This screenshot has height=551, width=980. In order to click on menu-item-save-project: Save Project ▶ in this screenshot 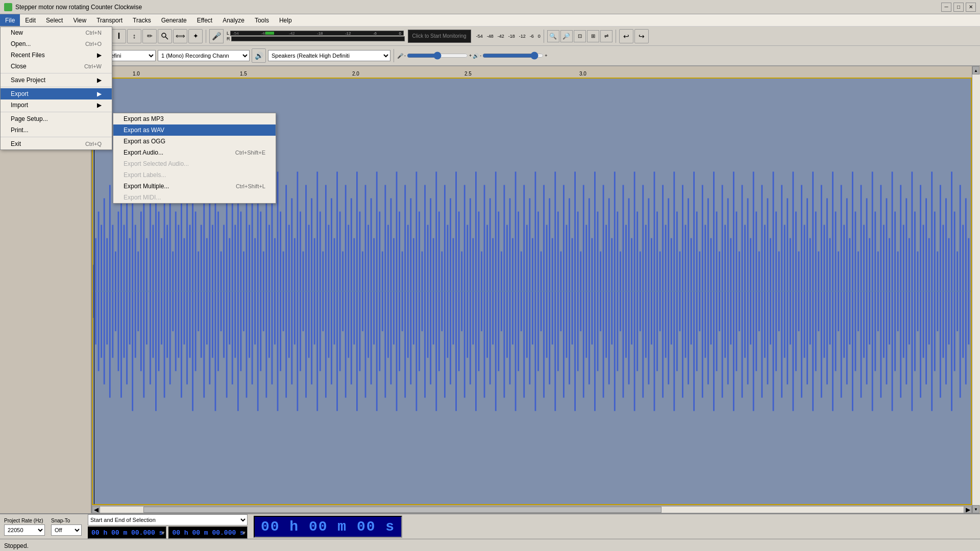, I will do `click(56, 80)`.